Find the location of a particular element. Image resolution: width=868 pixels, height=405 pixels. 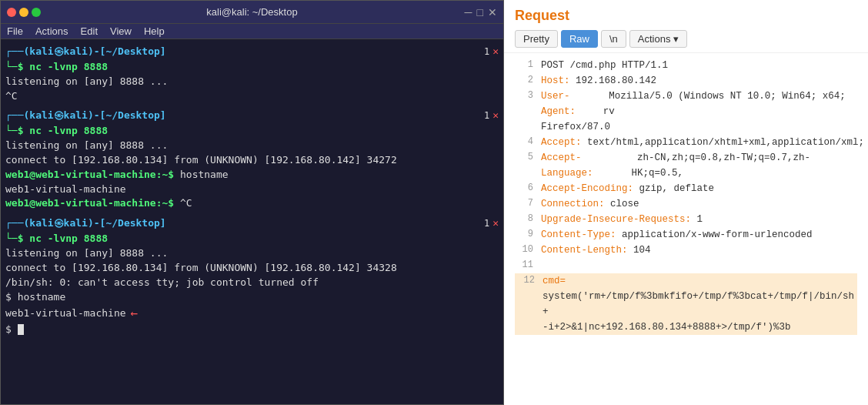

req-cont-3: Firefox/87.0 is located at coordinates (576, 127).